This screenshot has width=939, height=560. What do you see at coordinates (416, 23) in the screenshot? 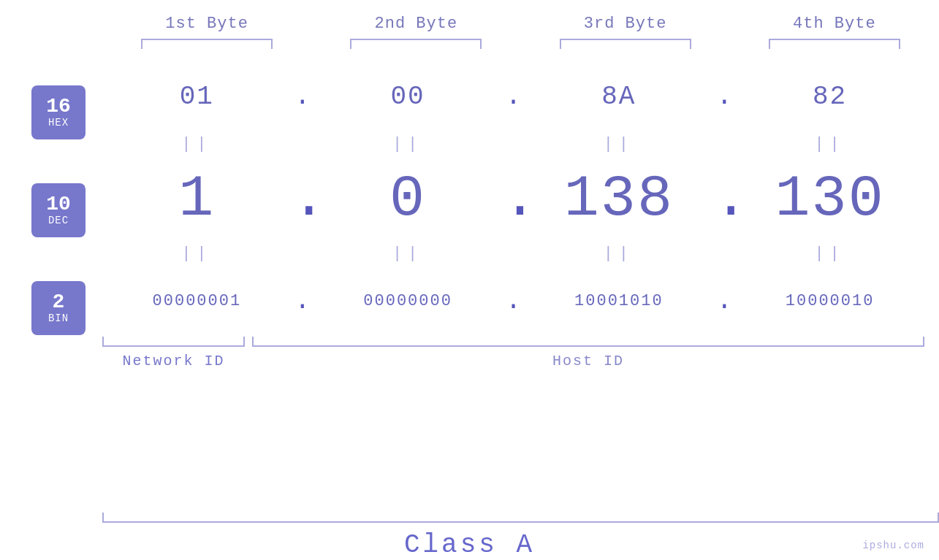
I see `col-header-2: 2nd Byte` at bounding box center [416, 23].